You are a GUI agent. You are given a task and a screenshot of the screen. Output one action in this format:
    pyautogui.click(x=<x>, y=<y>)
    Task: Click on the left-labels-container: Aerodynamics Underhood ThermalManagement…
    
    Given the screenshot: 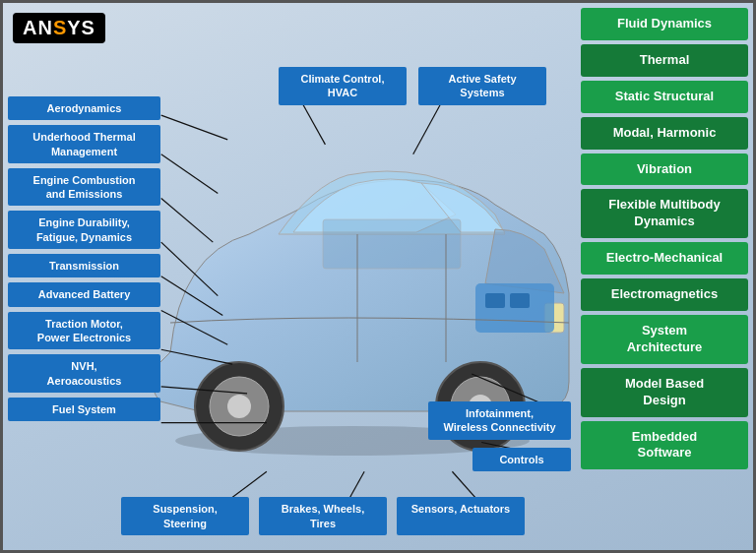 What is the action you would take?
    pyautogui.click(x=85, y=259)
    